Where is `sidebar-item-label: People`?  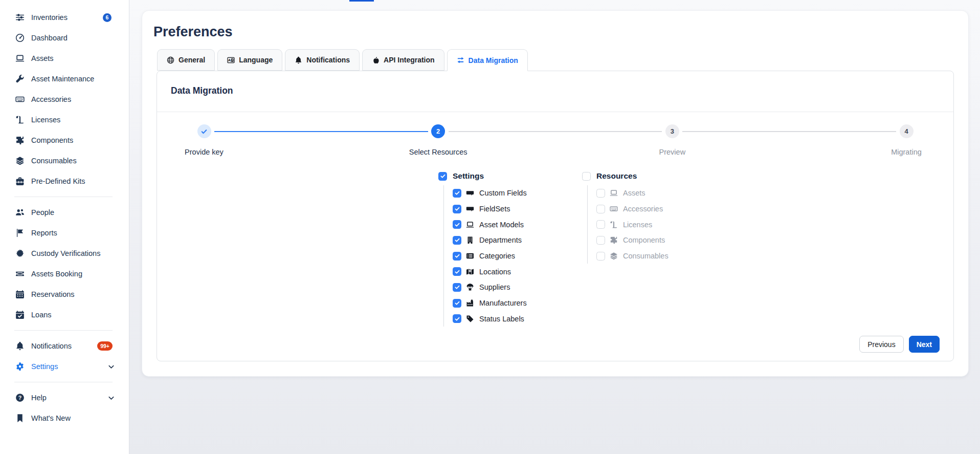 sidebar-item-label: People is located at coordinates (43, 212).